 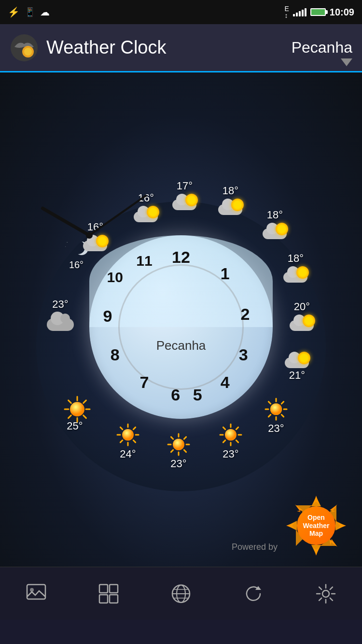 I want to click on data-indicator: E↕, so click(x=287, y=12).